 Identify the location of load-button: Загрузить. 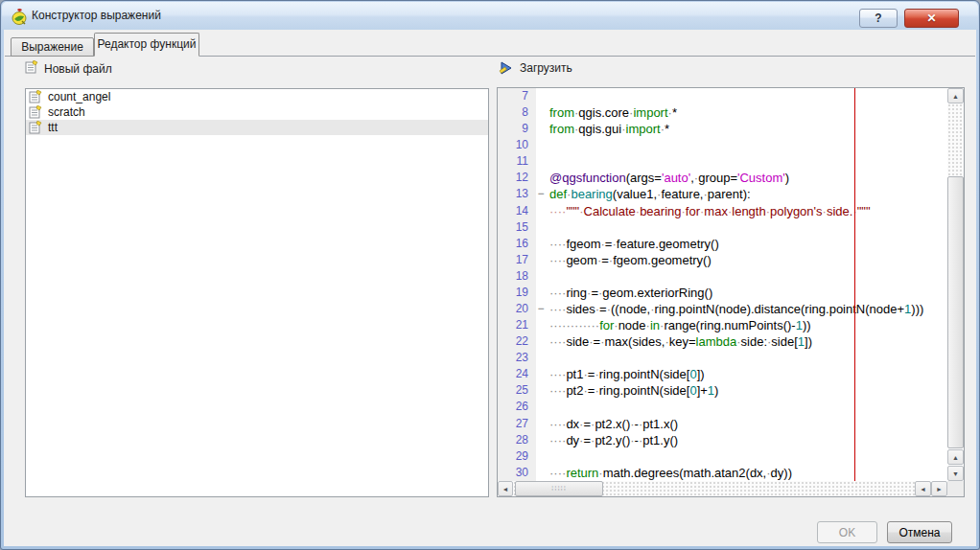
(535, 68).